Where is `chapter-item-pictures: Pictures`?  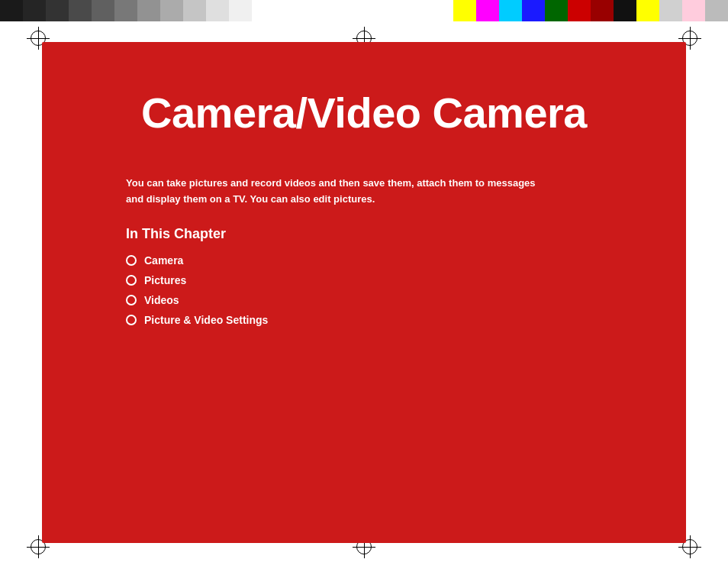
chapter-item-pictures: Pictures is located at coordinates (165, 280).